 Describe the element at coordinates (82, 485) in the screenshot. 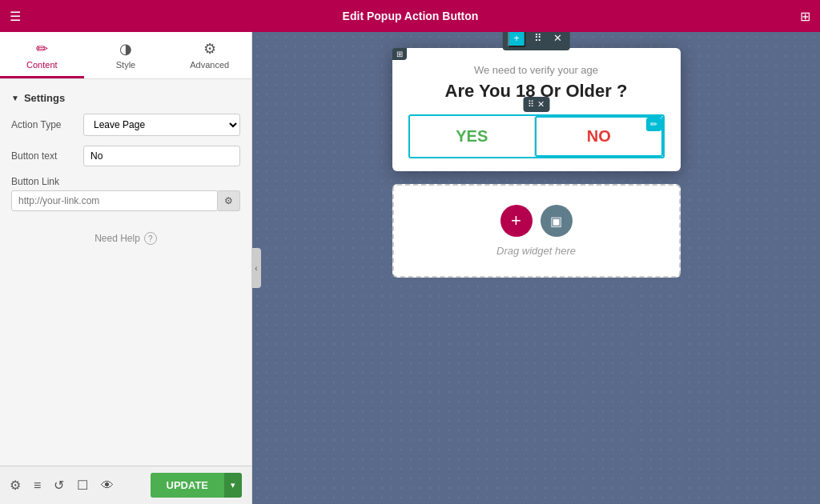

I see `responsive-toolbar-icon: ☐` at that location.